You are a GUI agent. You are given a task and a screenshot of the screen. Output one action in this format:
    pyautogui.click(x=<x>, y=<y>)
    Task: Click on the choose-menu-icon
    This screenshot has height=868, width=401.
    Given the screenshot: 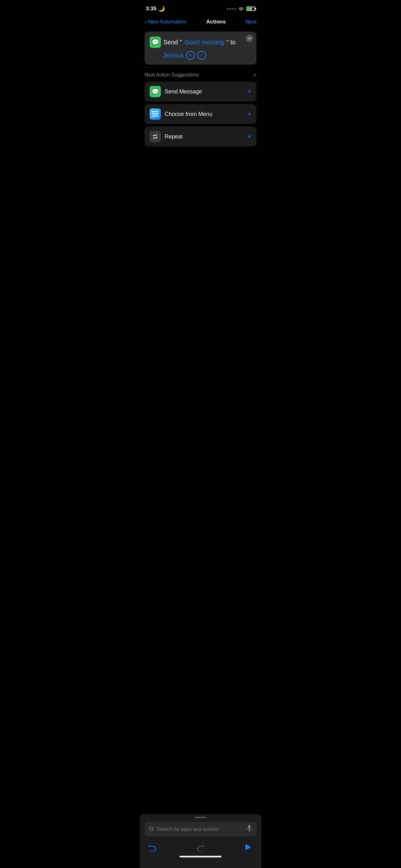 What is the action you would take?
    pyautogui.click(x=155, y=114)
    